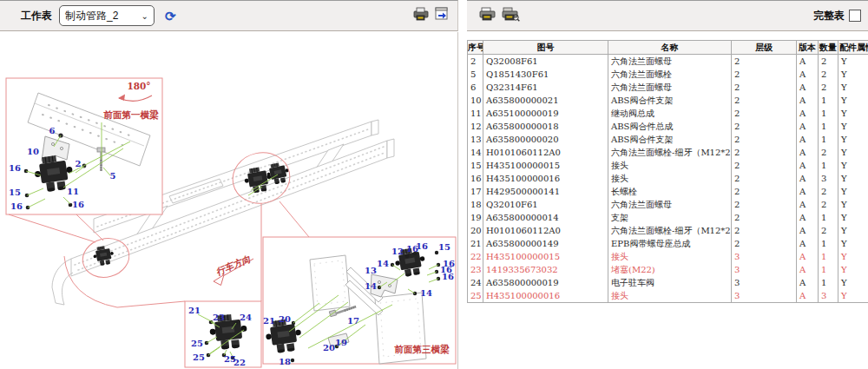 The image size is (868, 369). Describe the element at coordinates (107, 16) in the screenshot. I see `worksheet-dropdown: 制动管路_2 ⌄` at that location.